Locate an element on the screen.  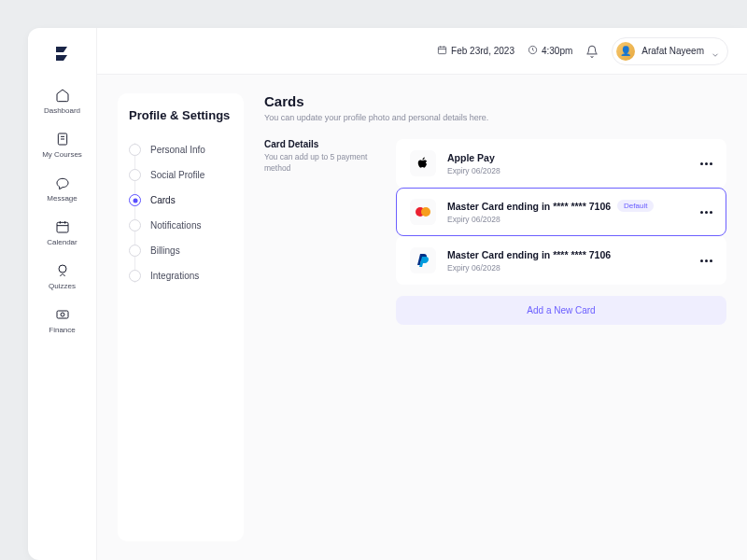
nav-label: Dashboard is located at coordinates (62, 110).